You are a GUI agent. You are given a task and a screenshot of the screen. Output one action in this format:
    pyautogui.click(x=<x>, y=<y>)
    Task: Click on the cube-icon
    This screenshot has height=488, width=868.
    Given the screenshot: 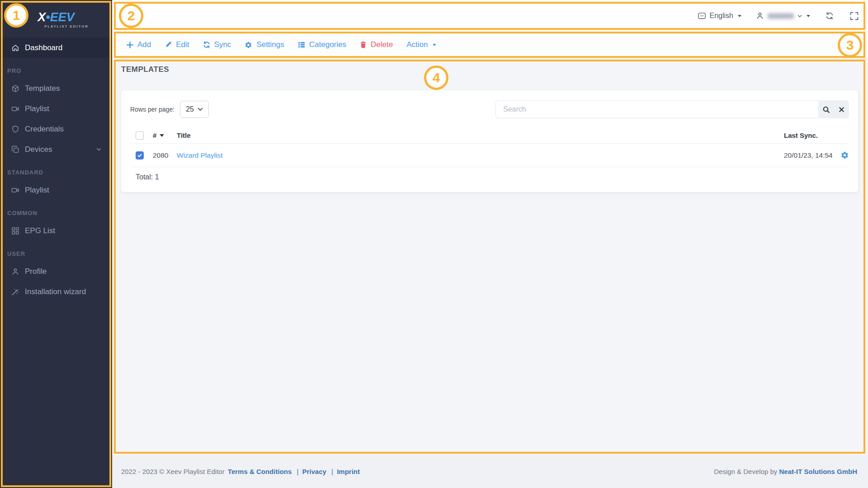 What is the action you would take?
    pyautogui.click(x=15, y=89)
    